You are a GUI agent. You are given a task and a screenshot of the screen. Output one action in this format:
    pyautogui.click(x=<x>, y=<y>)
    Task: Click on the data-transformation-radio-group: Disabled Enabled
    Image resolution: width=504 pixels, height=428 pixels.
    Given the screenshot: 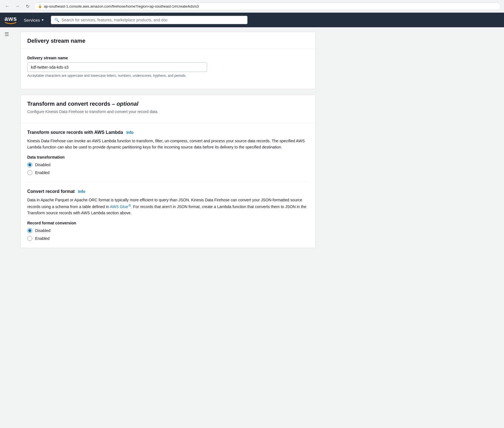 What is the action you would take?
    pyautogui.click(x=168, y=169)
    